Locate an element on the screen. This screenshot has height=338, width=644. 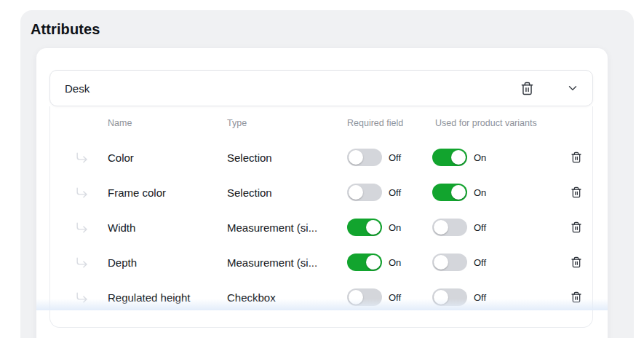
table-header-row: Name Type Required field Used for produc… is located at coordinates (322, 123).